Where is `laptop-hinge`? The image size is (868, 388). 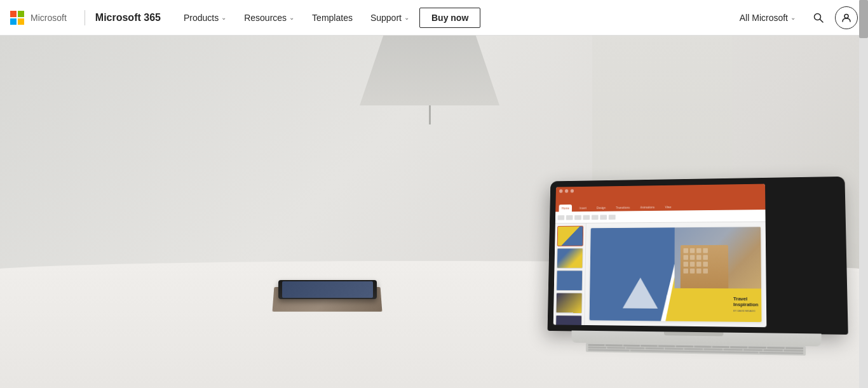
laptop-hinge is located at coordinates (694, 334).